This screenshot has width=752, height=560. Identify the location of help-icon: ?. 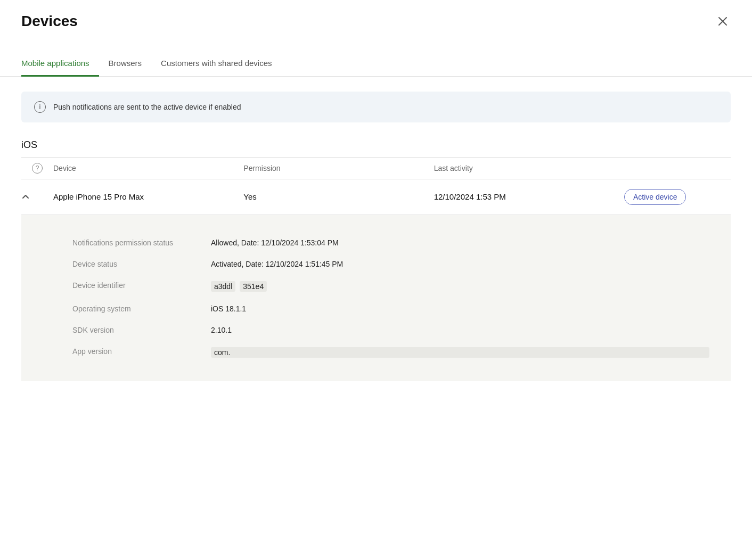
(37, 168).